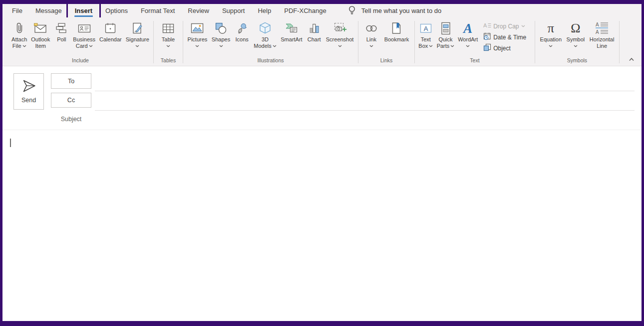 The image size is (644, 326). I want to click on outlook-item-button: Outlook Item, so click(40, 37).